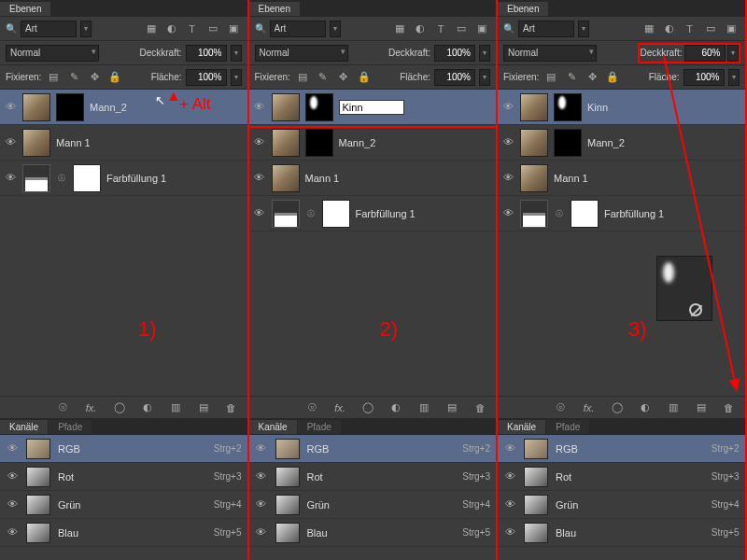 This screenshot has width=747, height=560. Describe the element at coordinates (550, 53) in the screenshot. I see `blend-mode-select: Normal` at that location.